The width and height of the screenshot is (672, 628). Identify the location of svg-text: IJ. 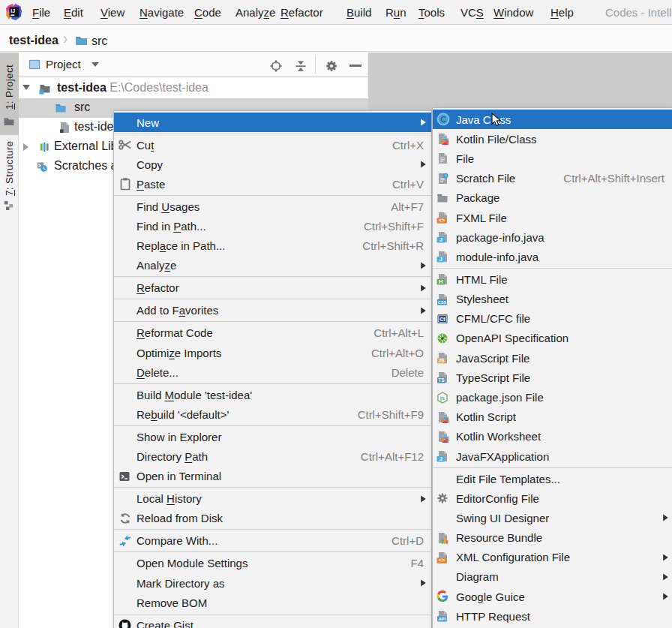
(13, 11).